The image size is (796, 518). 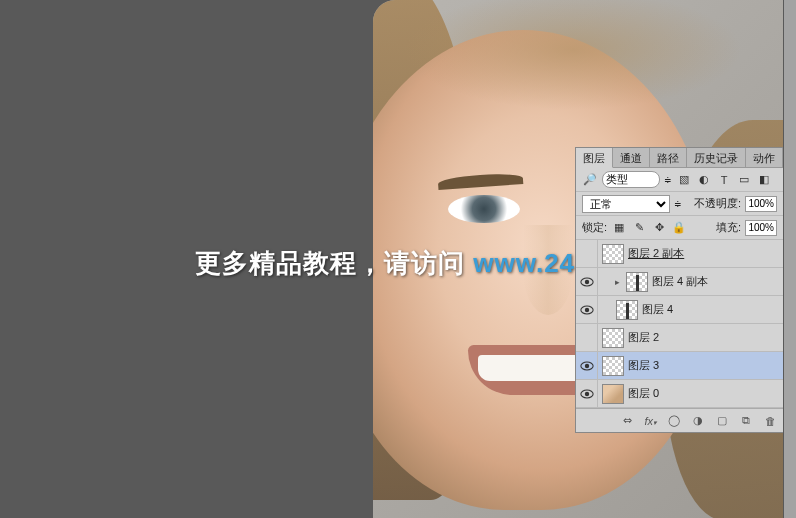 I want to click on fill-label: 填充:, so click(x=728, y=228).